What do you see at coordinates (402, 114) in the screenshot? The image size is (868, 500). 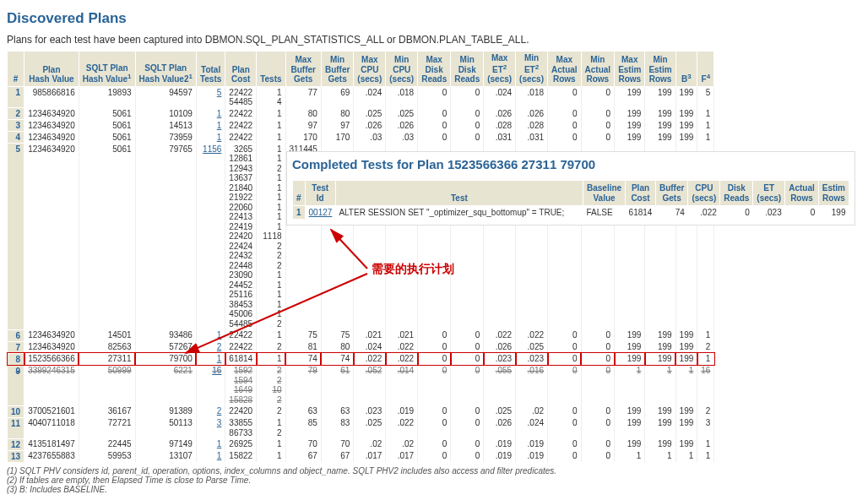 I see `cell-mincpu: .025` at bounding box center [402, 114].